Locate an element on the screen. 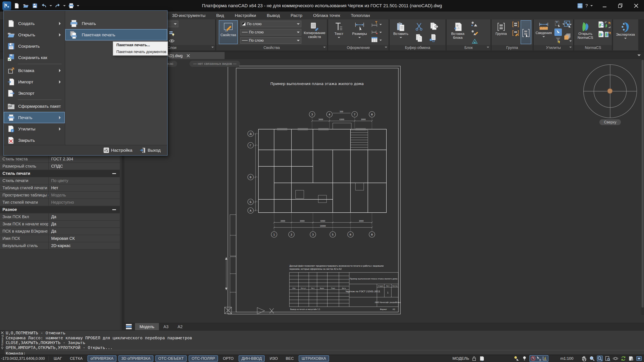 The image size is (644, 362). match-properties-button: Копирование свойств is located at coordinates (314, 32).